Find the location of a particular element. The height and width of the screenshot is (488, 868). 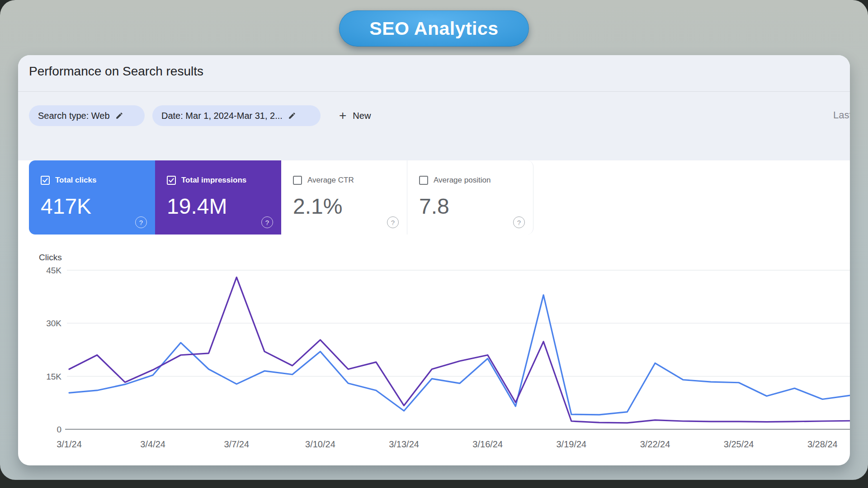

x-tick-label: 3/16/24 is located at coordinates (487, 444).